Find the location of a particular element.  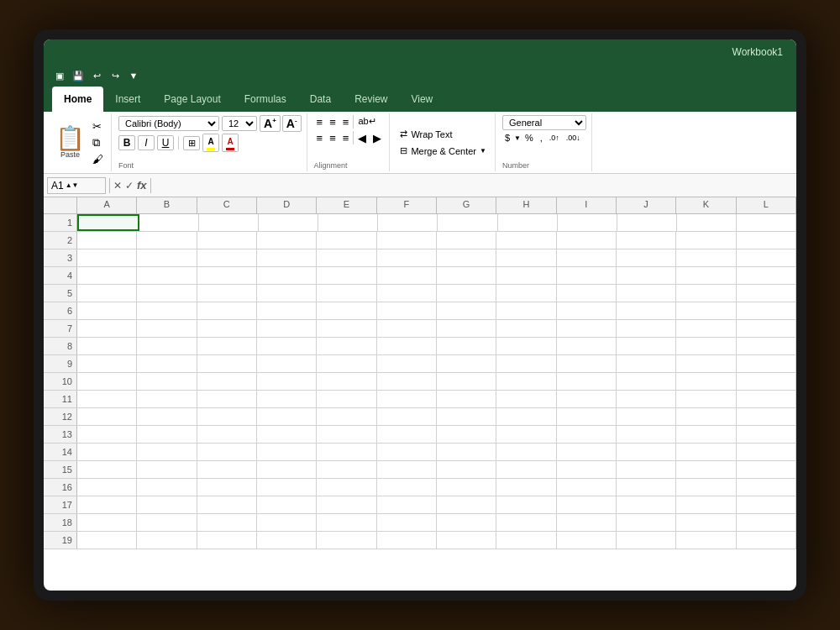

italic-button: I is located at coordinates (146, 143).